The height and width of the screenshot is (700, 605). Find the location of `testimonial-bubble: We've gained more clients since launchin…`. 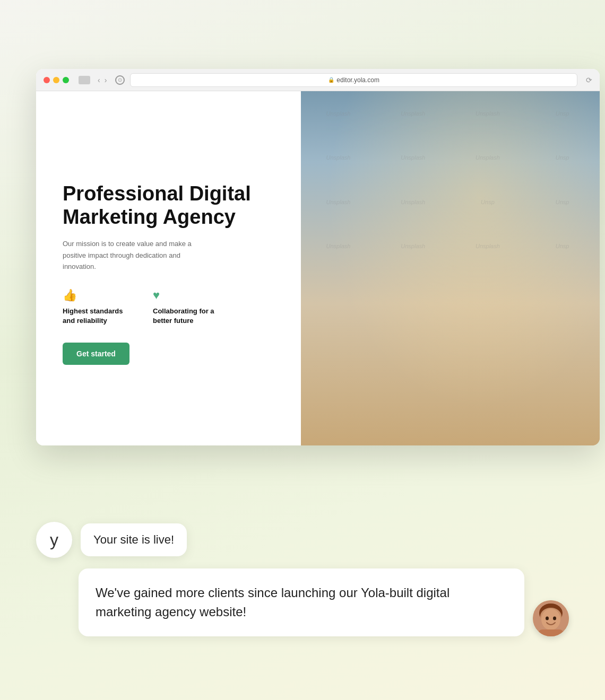

testimonial-bubble: We've gained more clients since launchin… is located at coordinates (324, 602).